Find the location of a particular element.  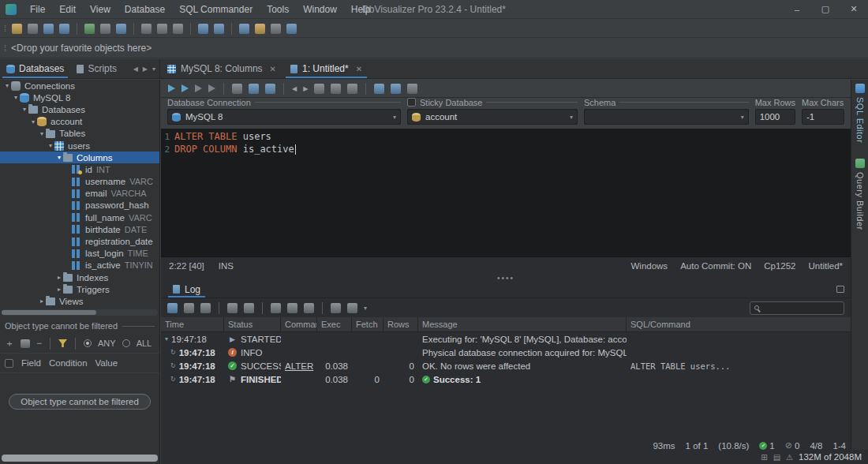

tab-databases: Databases is located at coordinates (35, 69).